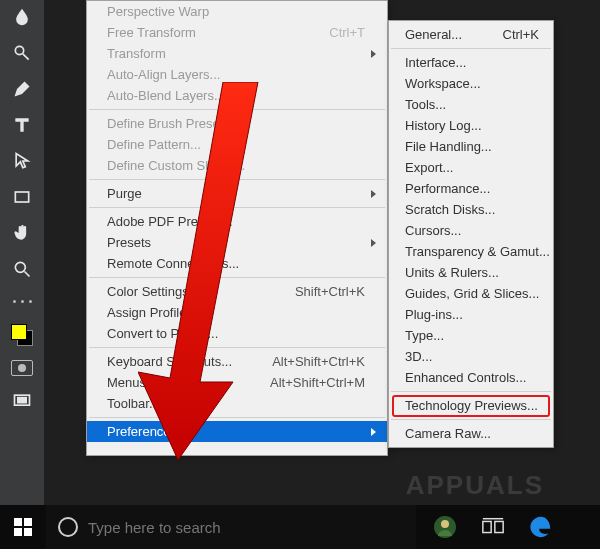 This screenshot has width=600, height=549. What do you see at coordinates (426, 104) in the screenshot?
I see `submenu-item-label: Tools...` at bounding box center [426, 104].